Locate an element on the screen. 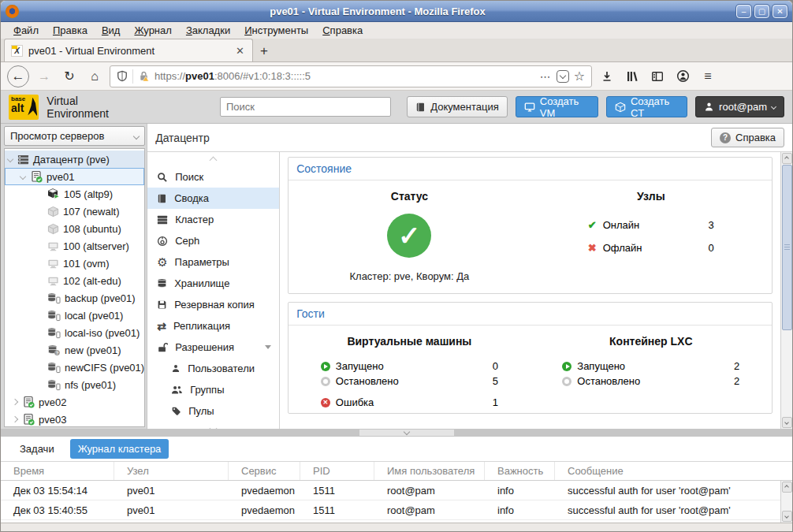 Image resolution: width=793 pixels, height=532 pixels. tab-tasks: Задачи is located at coordinates (37, 449).